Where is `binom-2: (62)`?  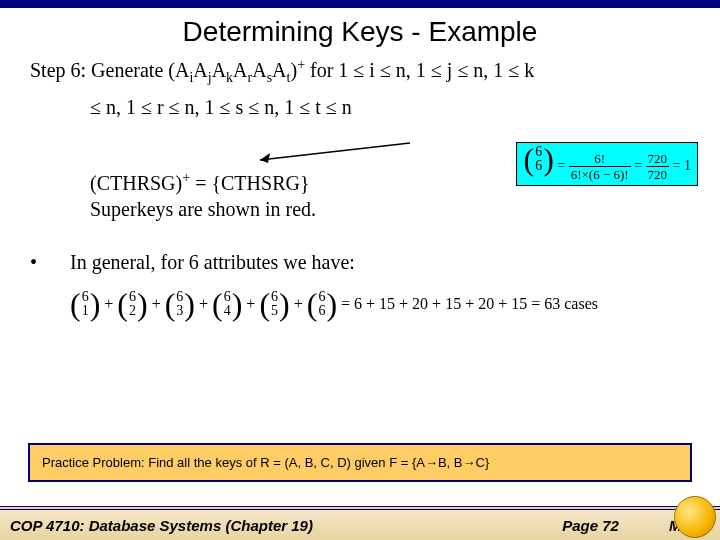 binom-2: (62) is located at coordinates (132, 304).